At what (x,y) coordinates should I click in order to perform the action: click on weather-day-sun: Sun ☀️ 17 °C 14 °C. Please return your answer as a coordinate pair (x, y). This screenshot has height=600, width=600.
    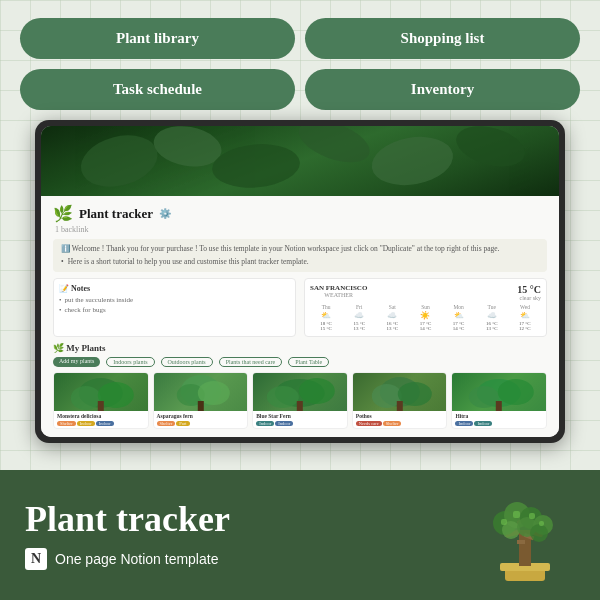
    Looking at the image, I should click on (425, 318).